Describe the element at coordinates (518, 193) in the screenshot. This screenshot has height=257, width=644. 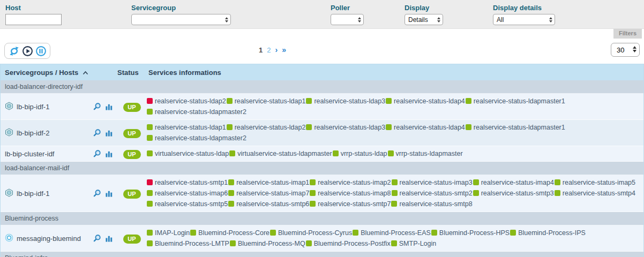
I see `service-label: realservice-status-smtp3` at that location.